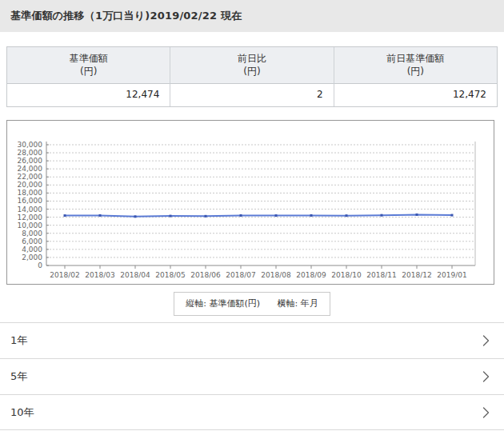  Describe the element at coordinates (30, 185) in the screenshot. I see `svg-text: 20,000` at that location.